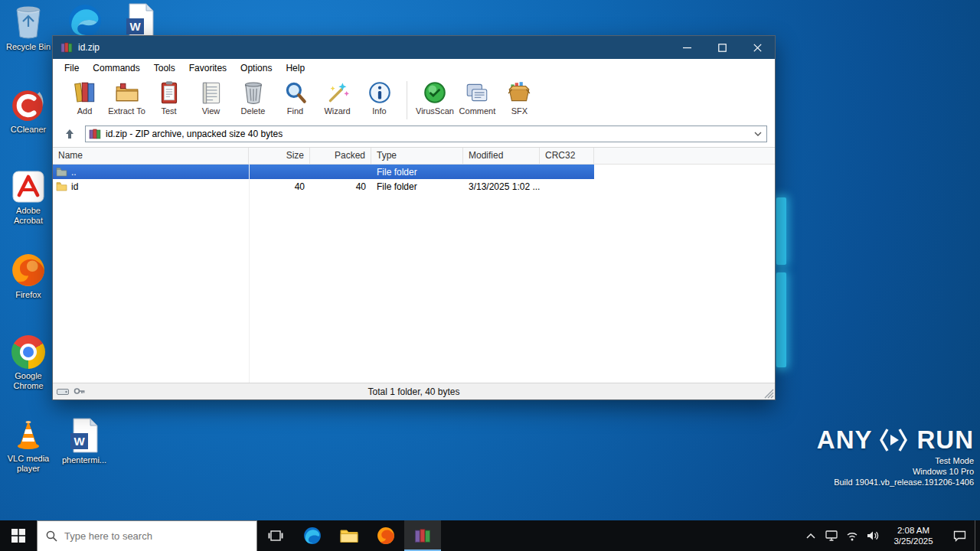  What do you see at coordinates (28, 381) in the screenshot?
I see `desktop-icon-label: Google Chrome` at bounding box center [28, 381].